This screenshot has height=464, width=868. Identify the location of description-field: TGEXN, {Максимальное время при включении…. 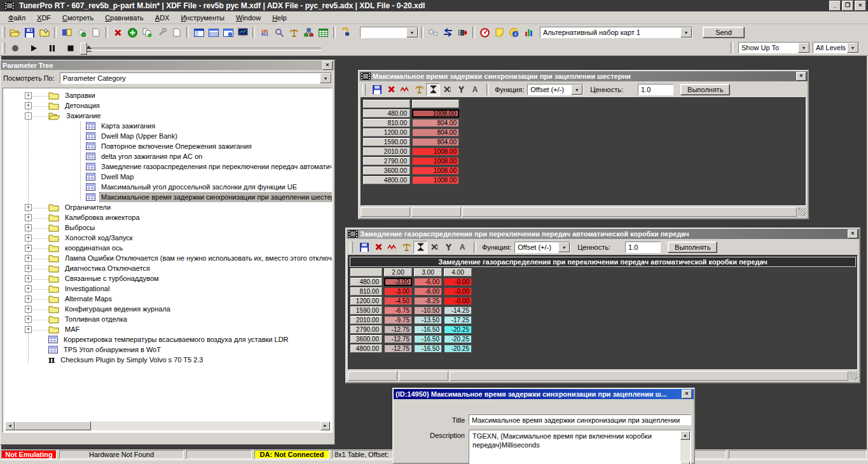
(580, 447).